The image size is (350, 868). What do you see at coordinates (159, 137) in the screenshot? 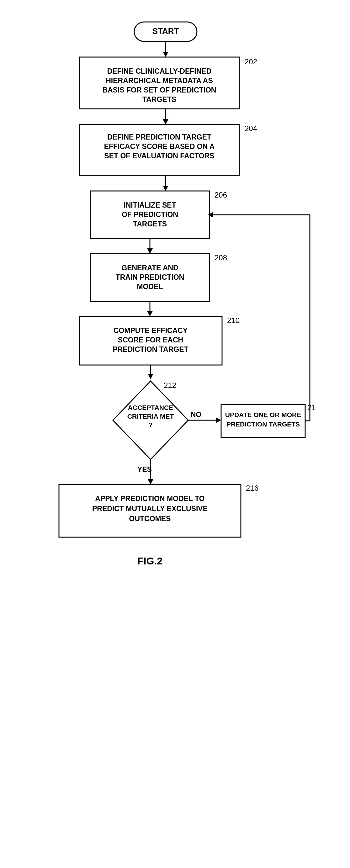
I see `svg-text: DEFINE PREDICTION TARGET` at bounding box center [159, 137].